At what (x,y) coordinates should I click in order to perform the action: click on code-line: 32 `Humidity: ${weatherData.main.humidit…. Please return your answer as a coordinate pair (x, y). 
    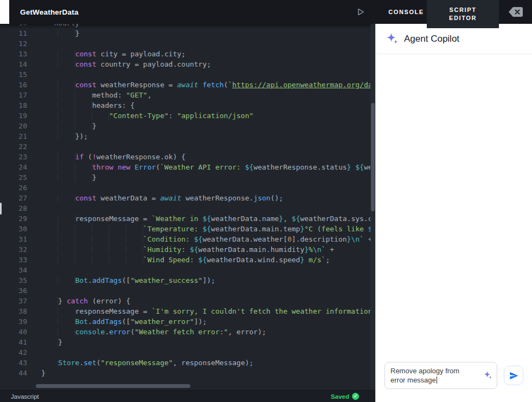
    Looking at the image, I should click on (185, 249).